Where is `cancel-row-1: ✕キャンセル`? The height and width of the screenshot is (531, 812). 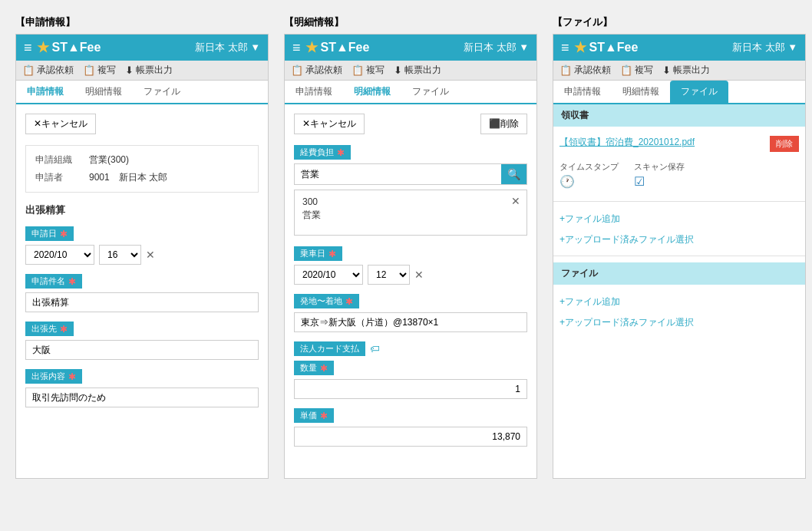
cancel-row-1: ✕キャンセル is located at coordinates (142, 124).